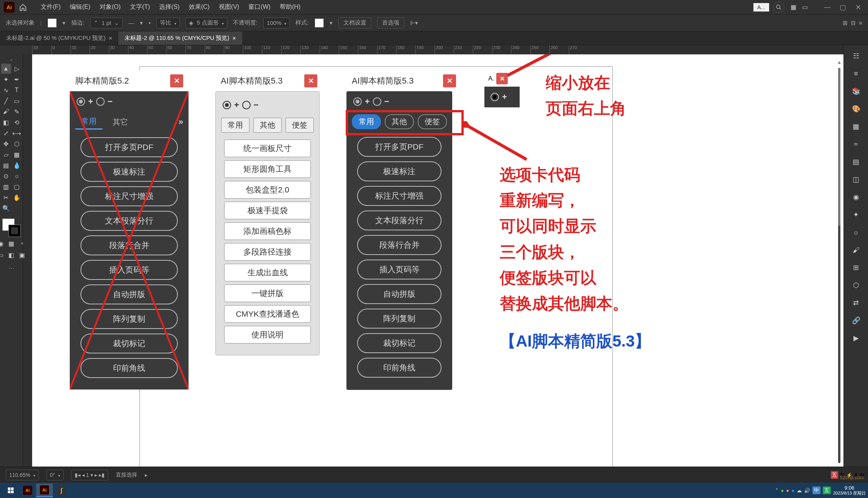 This screenshot has height=498, width=868. What do you see at coordinates (17, 176) in the screenshot?
I see `symbol-tool-icon: ☼` at bounding box center [17, 176].